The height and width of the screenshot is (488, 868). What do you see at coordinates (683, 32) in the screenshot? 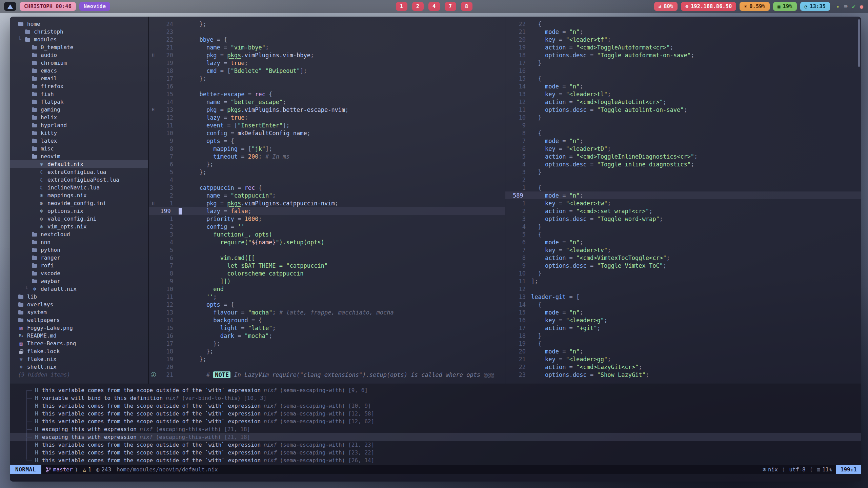
I see `code-line: 21 mode = "n";` at bounding box center [683, 32].